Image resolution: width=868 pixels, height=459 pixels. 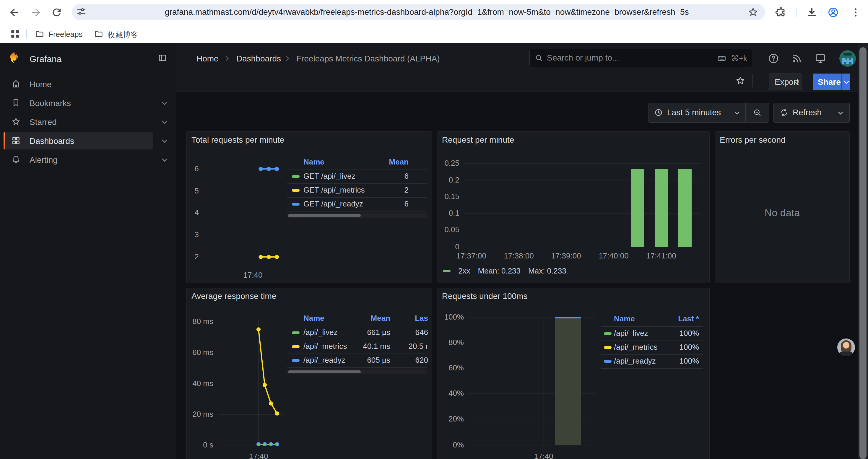 What do you see at coordinates (448, 197) in the screenshot?
I see `y-tick-label: 0.15` at bounding box center [448, 197].